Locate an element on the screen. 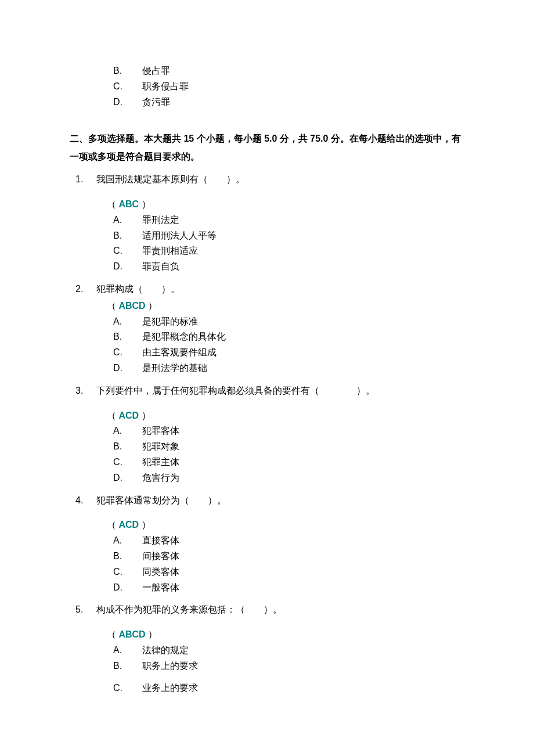 Image resolution: width=534 pixels, height=756 pixels. option-a: A.法律的规定 is located at coordinates (289, 650).